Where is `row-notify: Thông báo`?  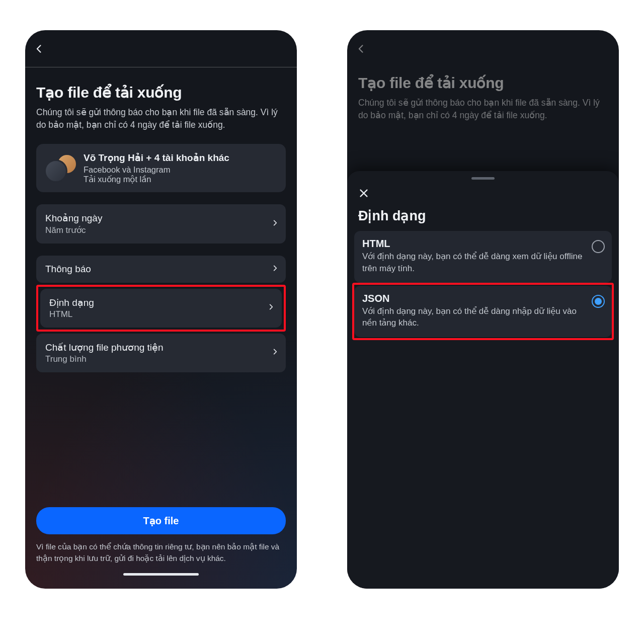 row-notify: Thông báo is located at coordinates (161, 269).